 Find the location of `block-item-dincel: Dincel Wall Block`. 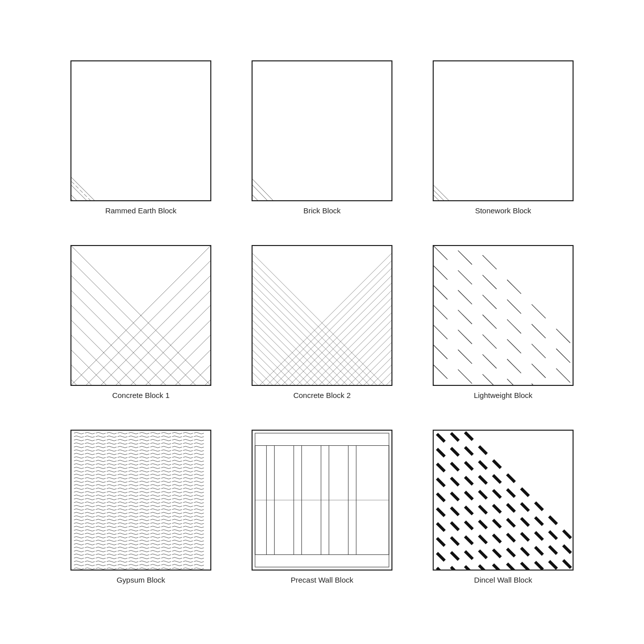

block-item-dincel: Dincel Wall Block is located at coordinates (503, 507).